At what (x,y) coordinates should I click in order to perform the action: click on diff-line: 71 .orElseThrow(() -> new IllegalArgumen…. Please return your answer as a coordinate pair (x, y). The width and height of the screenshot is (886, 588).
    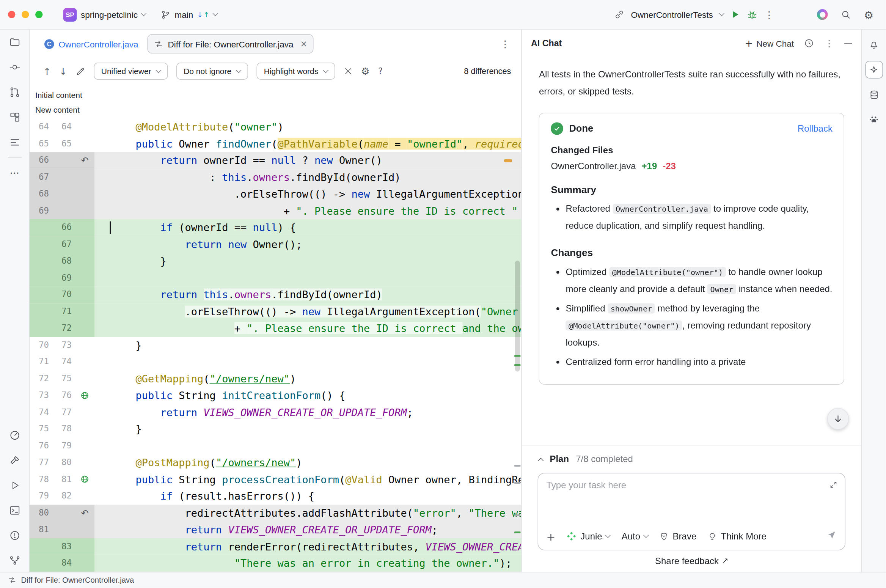
    Looking at the image, I should click on (275, 311).